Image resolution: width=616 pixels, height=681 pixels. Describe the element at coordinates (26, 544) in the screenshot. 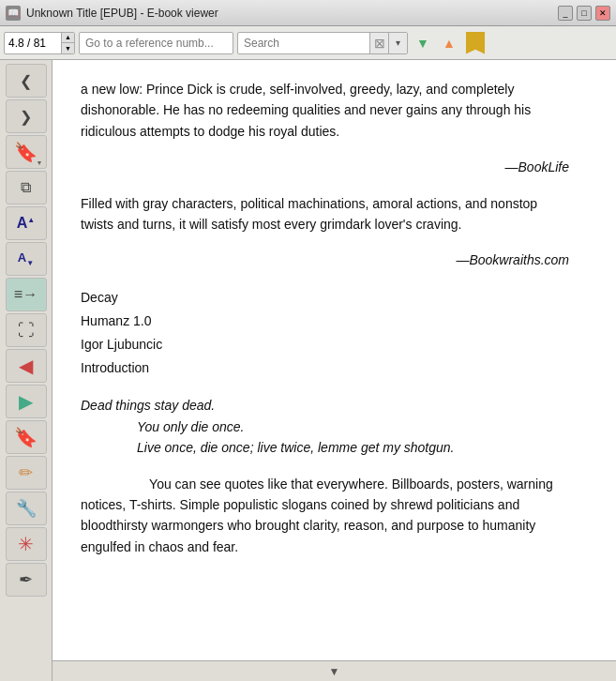

I see `plugins-icon: ✳` at that location.